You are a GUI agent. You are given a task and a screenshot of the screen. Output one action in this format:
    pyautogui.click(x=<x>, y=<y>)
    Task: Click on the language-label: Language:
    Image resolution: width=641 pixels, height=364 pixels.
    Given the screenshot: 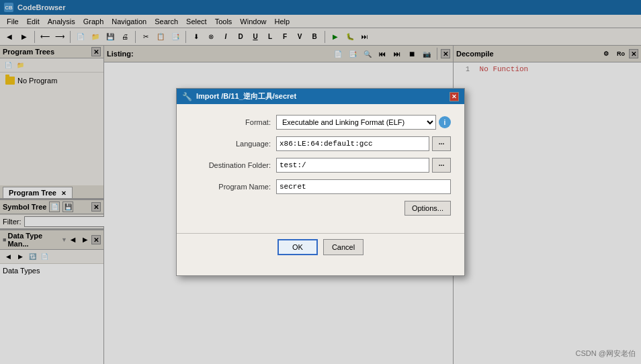 What is the action you would take?
    pyautogui.click(x=230, y=144)
    